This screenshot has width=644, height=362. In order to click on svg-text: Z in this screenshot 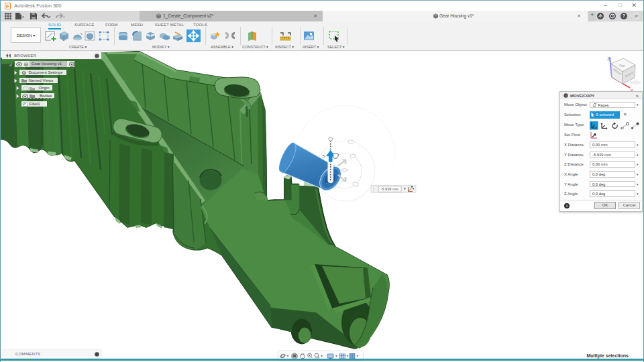, I will do `click(609, 59)`.